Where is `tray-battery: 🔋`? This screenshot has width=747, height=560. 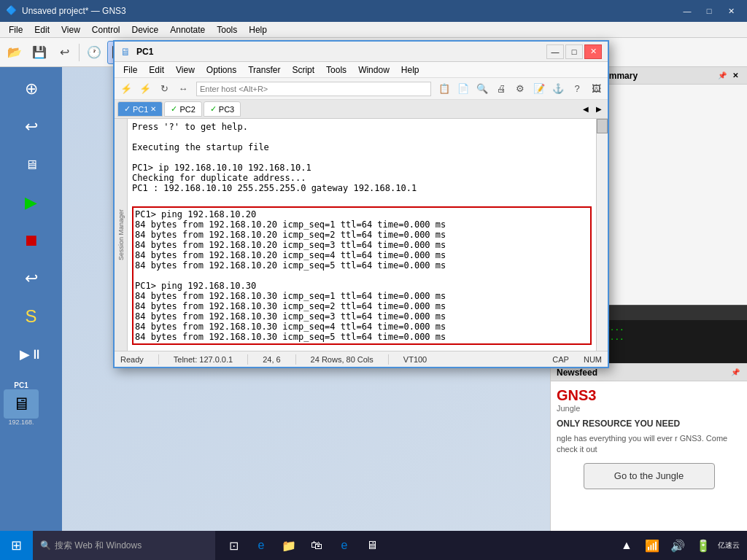
tray-battery: 🔋 is located at coordinates (703, 545).